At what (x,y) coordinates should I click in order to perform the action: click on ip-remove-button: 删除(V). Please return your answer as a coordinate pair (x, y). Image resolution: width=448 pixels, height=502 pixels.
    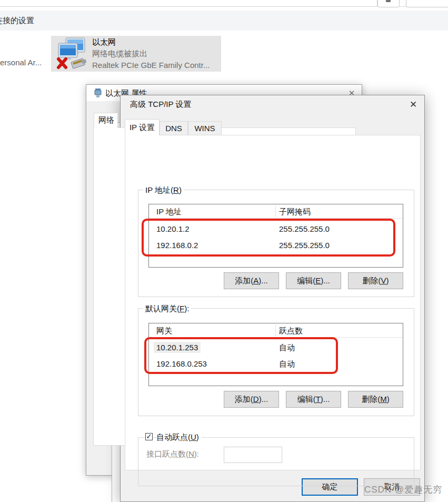
    Looking at the image, I should click on (376, 281).